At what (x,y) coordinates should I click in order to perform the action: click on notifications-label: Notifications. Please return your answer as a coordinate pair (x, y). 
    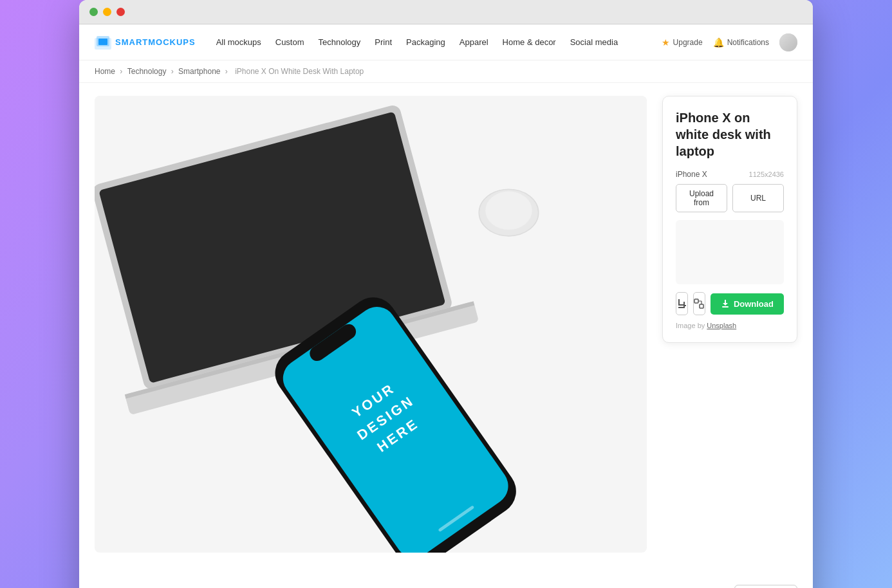
    Looking at the image, I should click on (748, 42).